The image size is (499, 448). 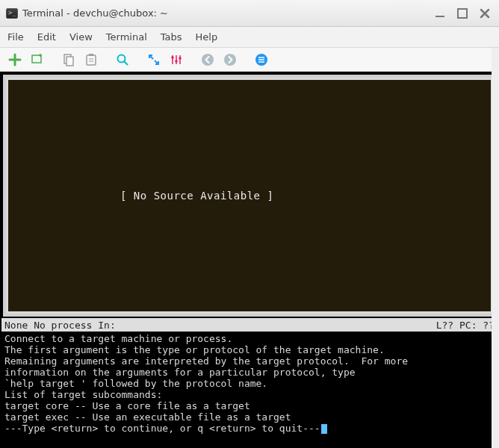 What do you see at coordinates (250, 406) in the screenshot?
I see `console-line: target core -- Use a core file as a targ…` at bounding box center [250, 406].